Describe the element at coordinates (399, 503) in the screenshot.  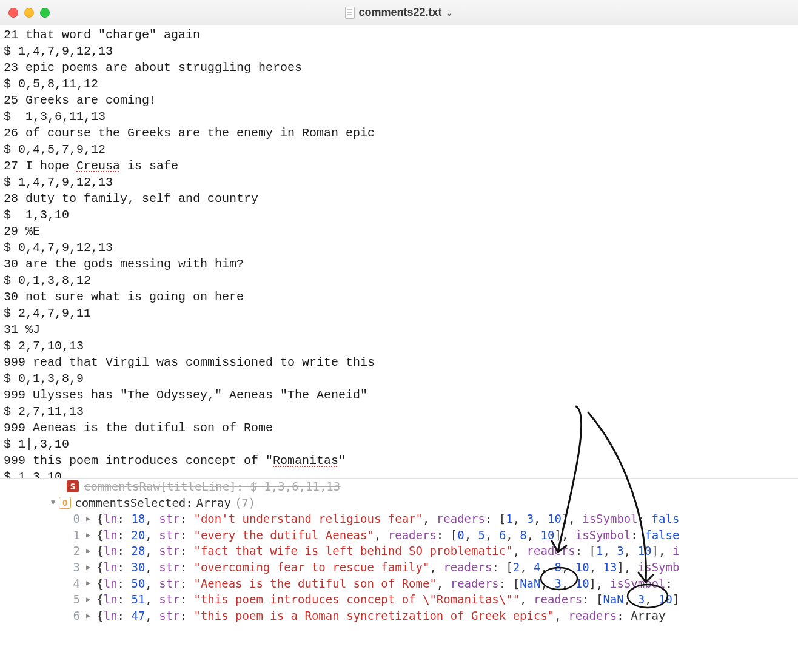
I see `console-array-header: O commentsSelected: Array (7)` at that location.